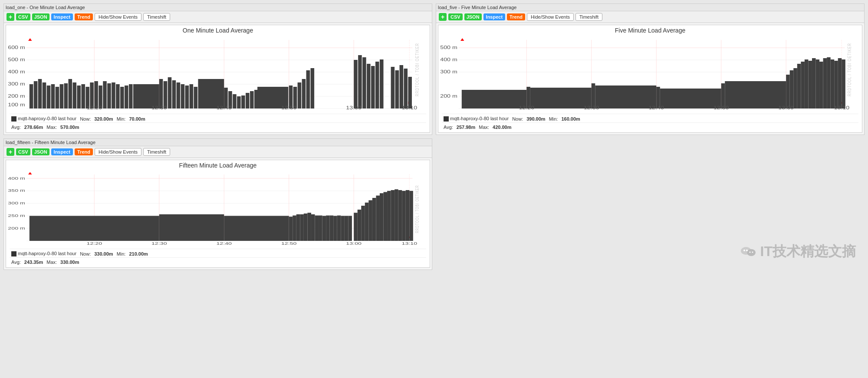 The width and height of the screenshot is (868, 378). What do you see at coordinates (218, 210) in the screenshot?
I see `chart-area-3: 400 m 350 m 300 m 250 m 200 m` at bounding box center [218, 210].